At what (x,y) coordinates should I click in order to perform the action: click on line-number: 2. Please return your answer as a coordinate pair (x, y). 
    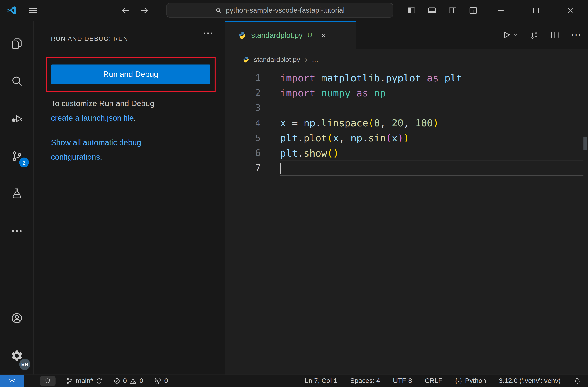
    Looking at the image, I should click on (243, 93).